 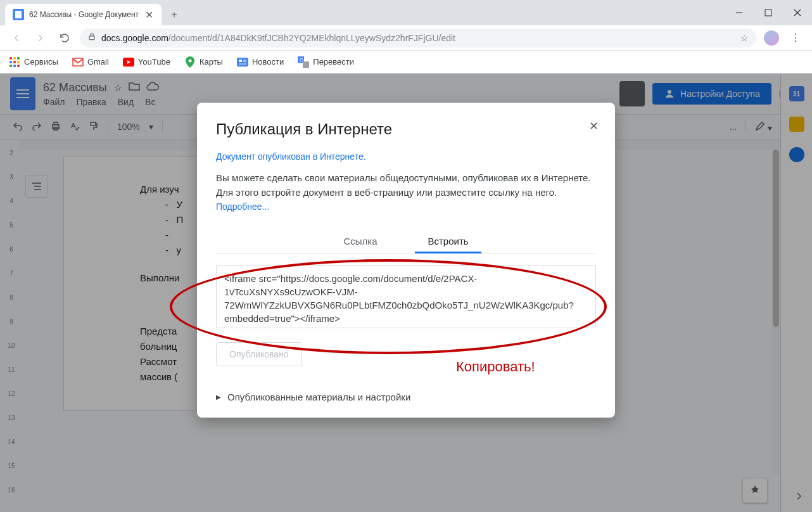 What do you see at coordinates (268, 62) in the screenshot?
I see `bookmark-label: Новости` at bounding box center [268, 62].